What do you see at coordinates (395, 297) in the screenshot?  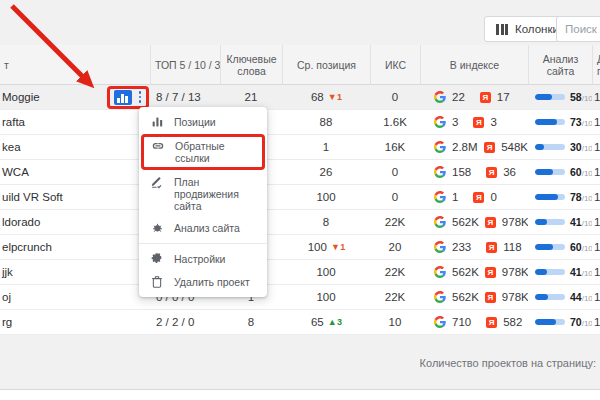 I see `iks-value: 22K` at bounding box center [395, 297].